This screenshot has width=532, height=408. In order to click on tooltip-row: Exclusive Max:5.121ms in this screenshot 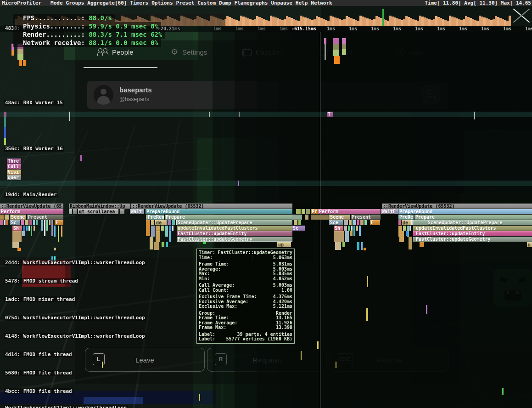, I will do `click(246, 307)`.